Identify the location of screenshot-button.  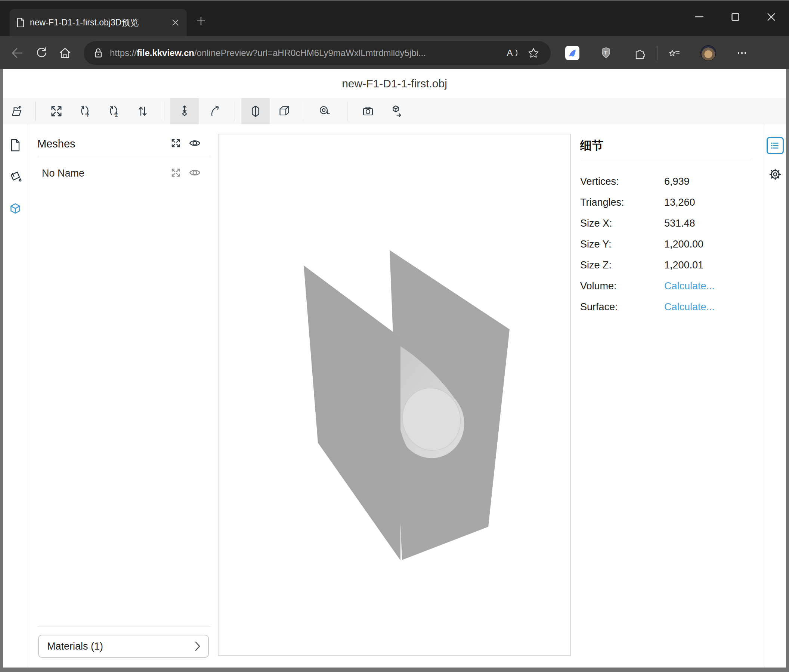
(368, 111).